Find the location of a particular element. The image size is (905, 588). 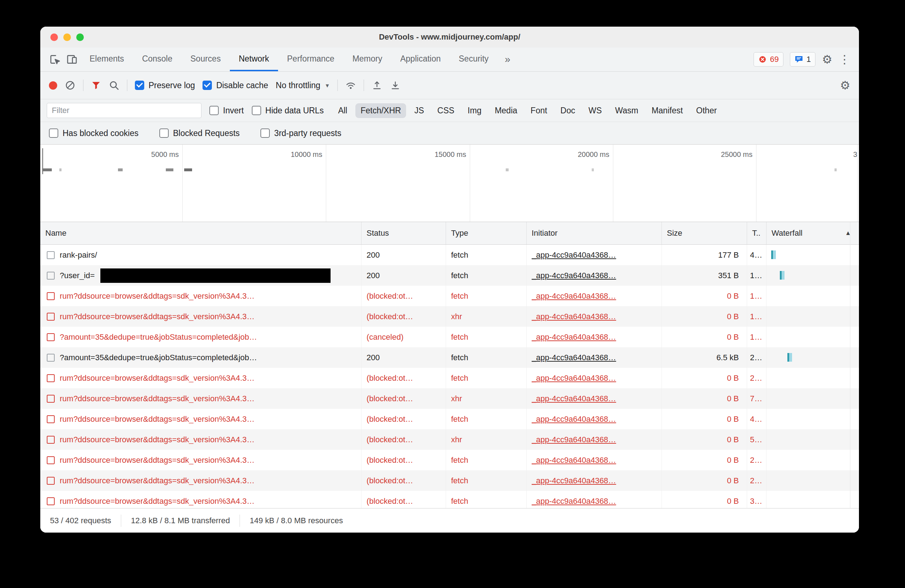

timeline-label: 3 is located at coordinates (855, 154).